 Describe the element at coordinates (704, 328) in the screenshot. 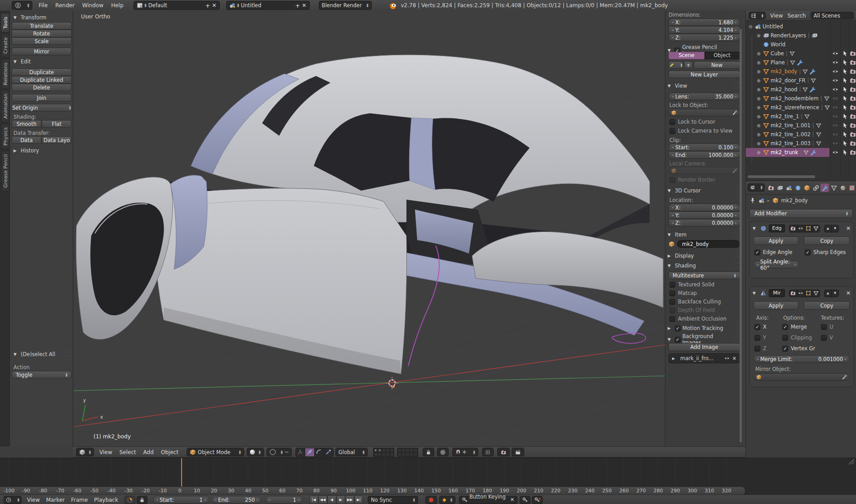

I see `panel-header-motion-tracking: ▶✓Motion Tracking········` at that location.